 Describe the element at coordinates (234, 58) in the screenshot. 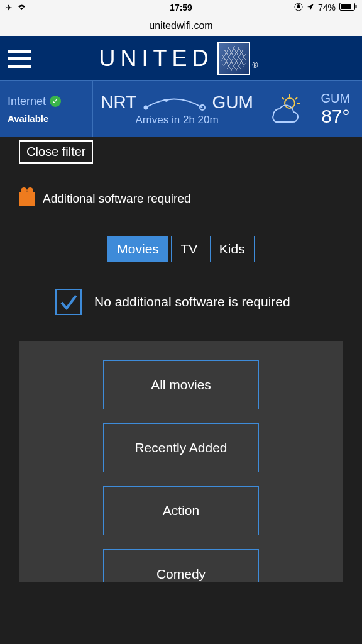

I see `globe-icon` at that location.